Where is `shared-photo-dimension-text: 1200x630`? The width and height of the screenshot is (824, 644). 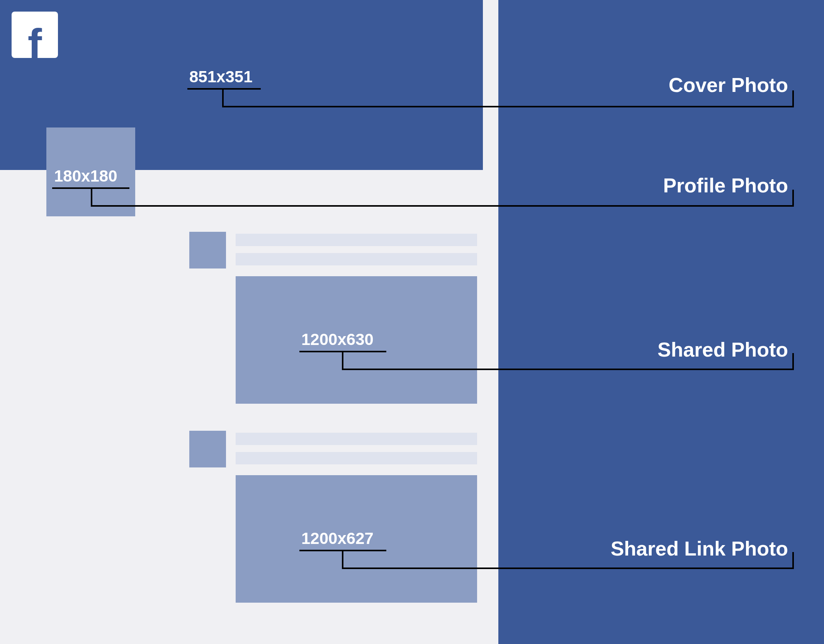 shared-photo-dimension-text: 1200x630 is located at coordinates (338, 340).